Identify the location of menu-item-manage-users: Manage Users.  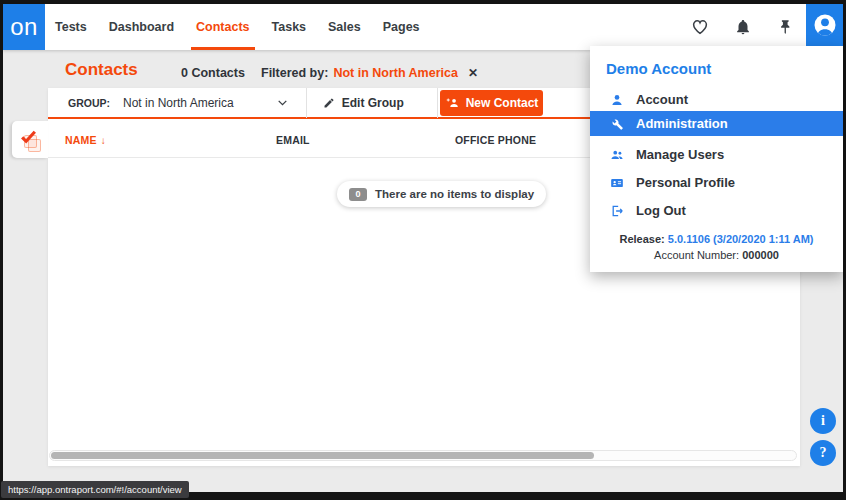
(716, 154).